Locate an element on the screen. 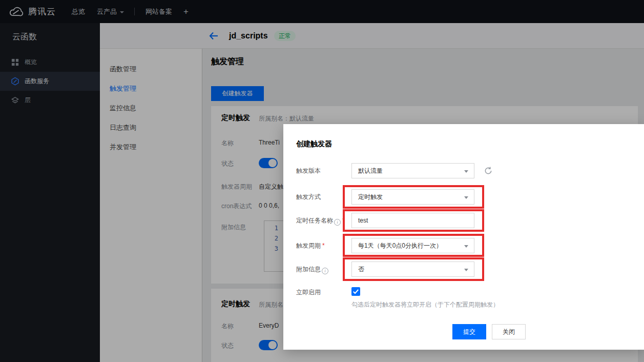 The width and height of the screenshot is (644, 362). task-name-input is located at coordinates (413, 220).